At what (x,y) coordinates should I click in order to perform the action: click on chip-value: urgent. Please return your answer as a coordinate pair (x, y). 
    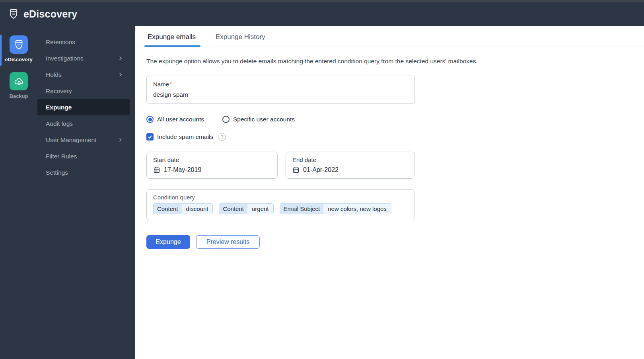
    Looking at the image, I should click on (260, 209).